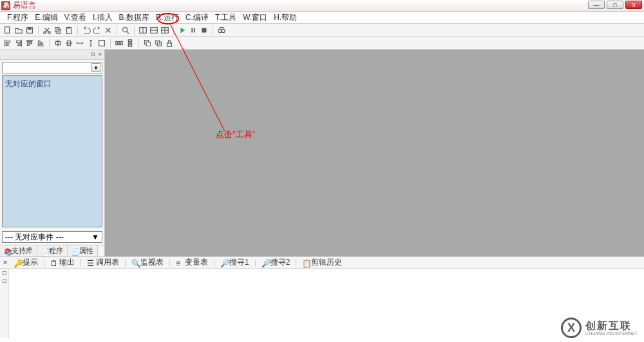 The image size is (644, 342). What do you see at coordinates (28, 84) in the screenshot?
I see `listbox-text: 无对应的窗口` at bounding box center [28, 84].